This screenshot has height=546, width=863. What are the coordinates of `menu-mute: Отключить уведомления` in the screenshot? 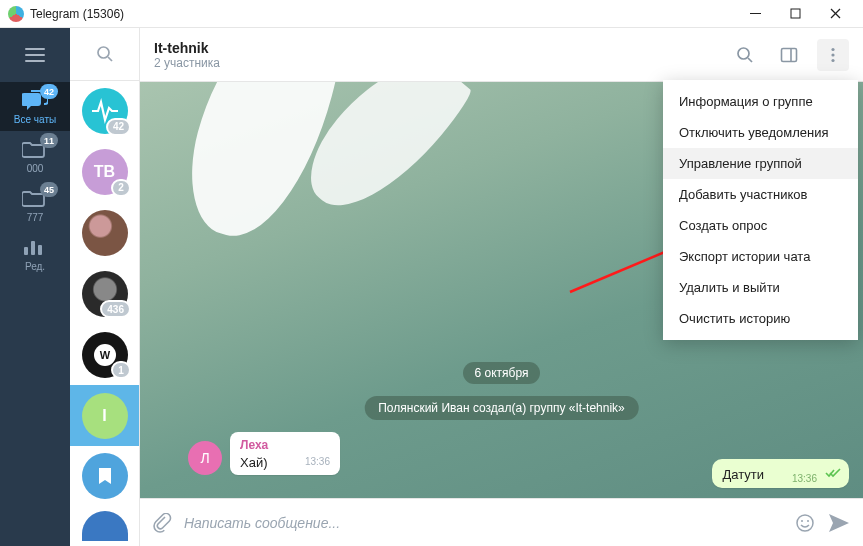 It's located at (760, 132).